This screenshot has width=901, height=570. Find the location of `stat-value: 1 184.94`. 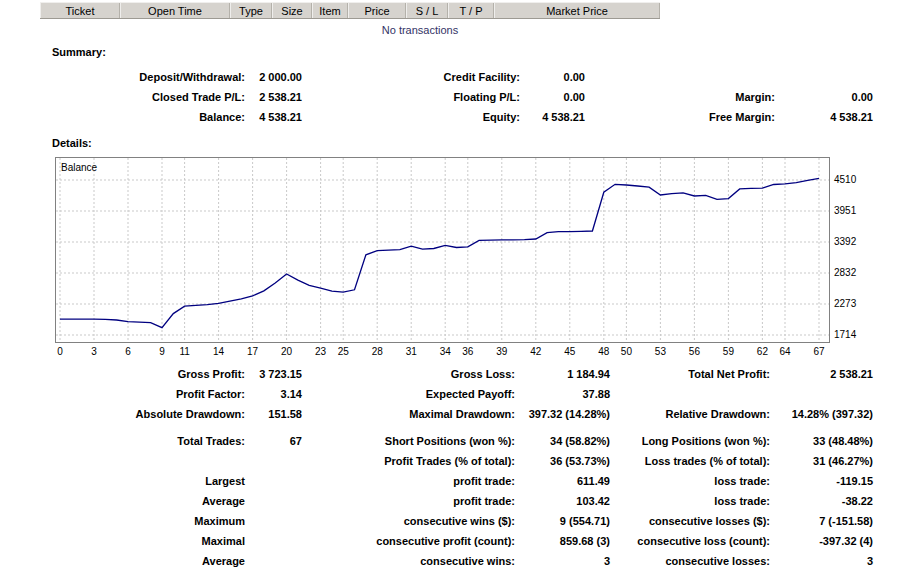

stat-value: 1 184.94 is located at coordinates (562, 374).